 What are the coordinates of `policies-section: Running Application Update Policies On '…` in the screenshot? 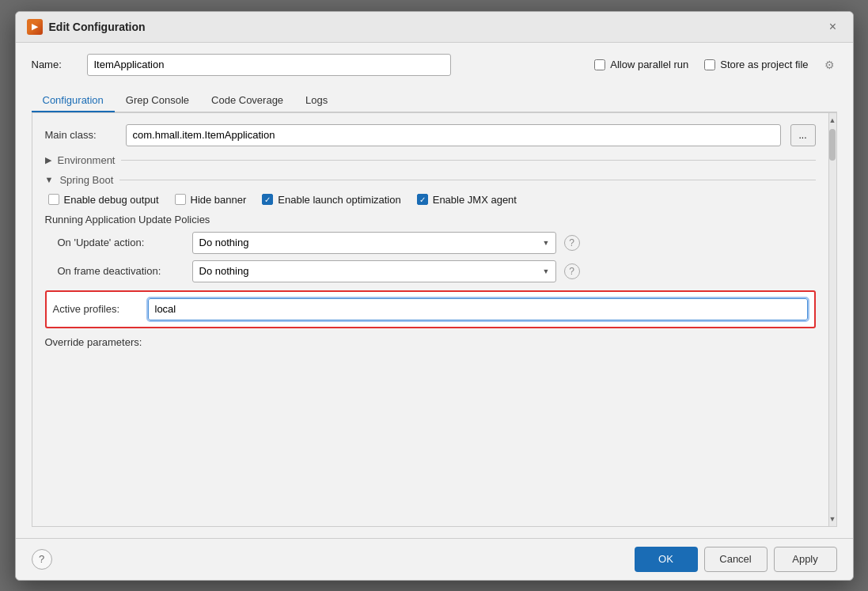 It's located at (430, 248).